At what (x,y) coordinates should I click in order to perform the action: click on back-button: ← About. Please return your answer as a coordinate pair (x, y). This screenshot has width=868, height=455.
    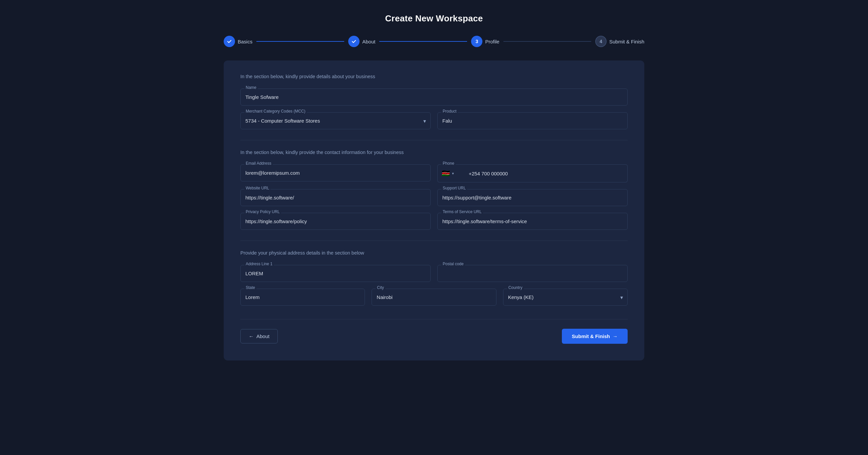
    Looking at the image, I should click on (259, 336).